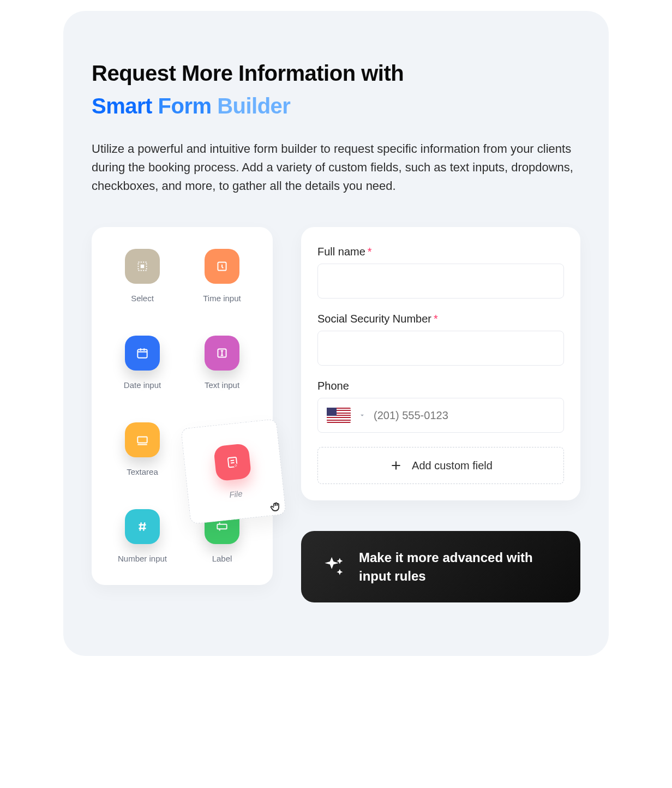 The width and height of the screenshot is (672, 788). I want to click on grab-cursor-icon, so click(276, 506).